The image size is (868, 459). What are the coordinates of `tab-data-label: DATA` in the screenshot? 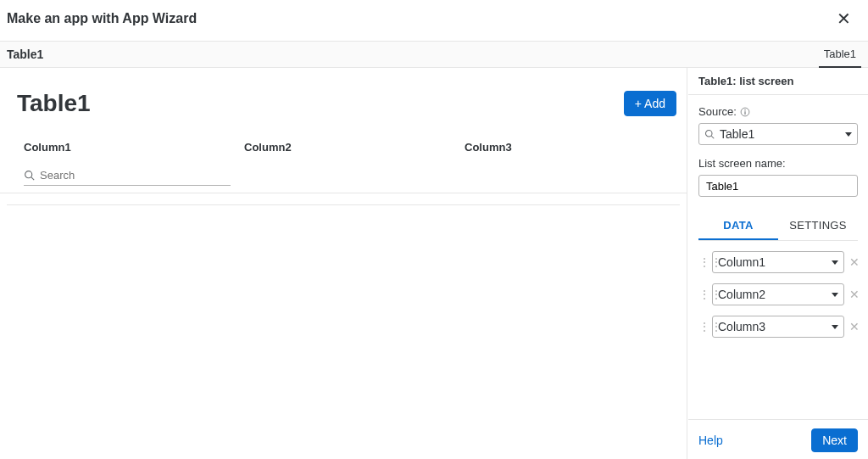 It's located at (737, 226).